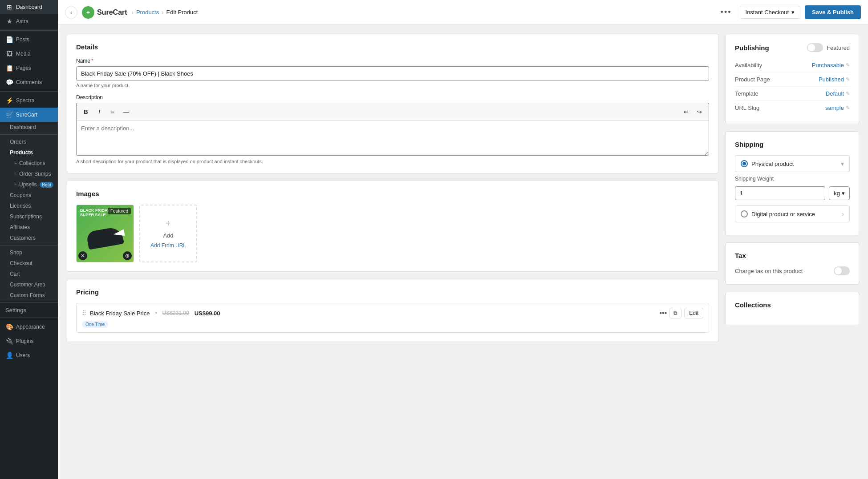 The width and height of the screenshot is (868, 479). Describe the element at coordinates (84, 313) in the screenshot. I see `drag-handle: ⠿` at that location.